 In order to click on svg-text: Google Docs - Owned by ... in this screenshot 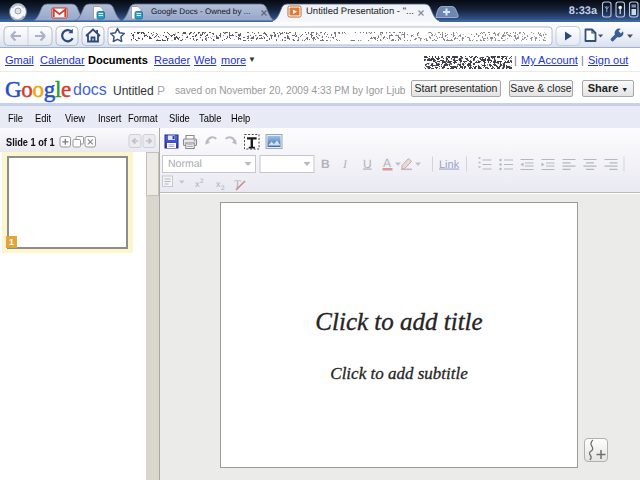, I will do `click(200, 12)`.